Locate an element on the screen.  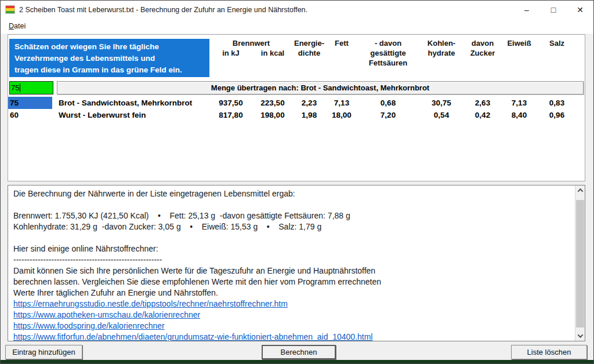
scroll-up-button is located at coordinates (580, 190).